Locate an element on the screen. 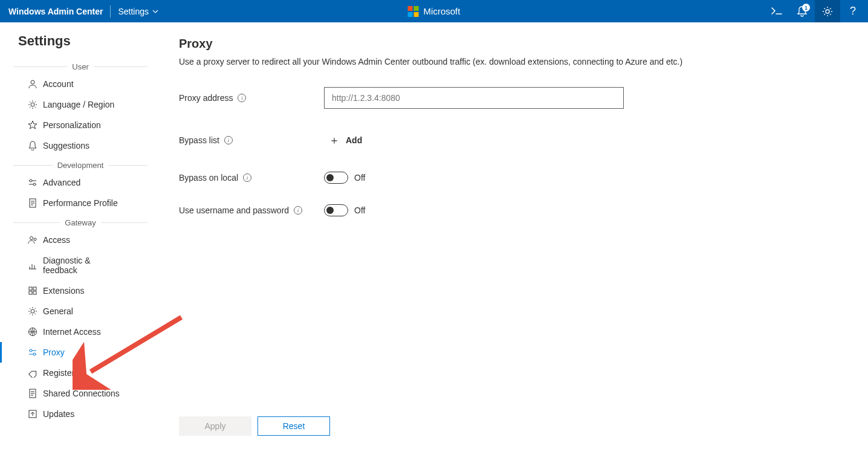 This screenshot has width=868, height=472. sidebar-item-label: Language / Region is located at coordinates (71, 105).